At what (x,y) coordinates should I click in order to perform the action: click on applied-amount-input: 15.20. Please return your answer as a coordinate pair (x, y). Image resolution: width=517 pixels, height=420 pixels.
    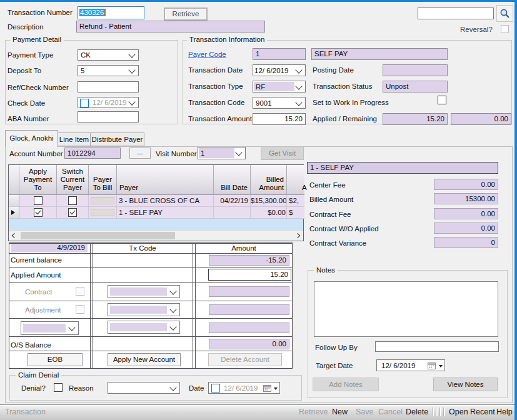
    Looking at the image, I should click on (250, 275).